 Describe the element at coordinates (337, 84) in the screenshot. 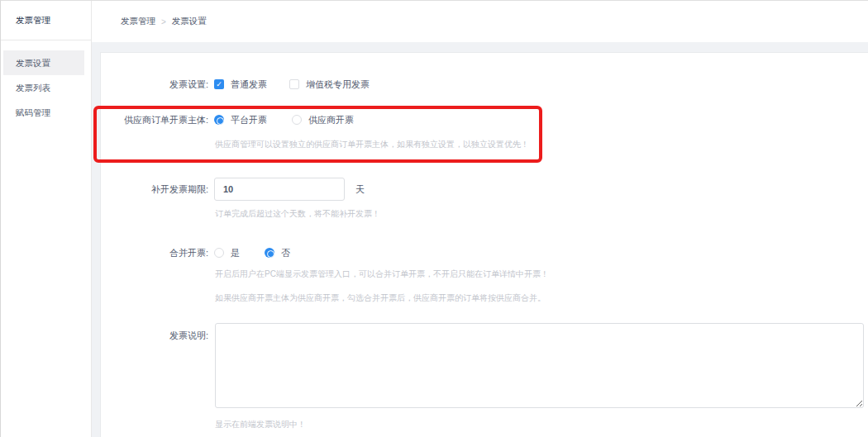

I see `checkbox-label: 增值税专用发票` at that location.